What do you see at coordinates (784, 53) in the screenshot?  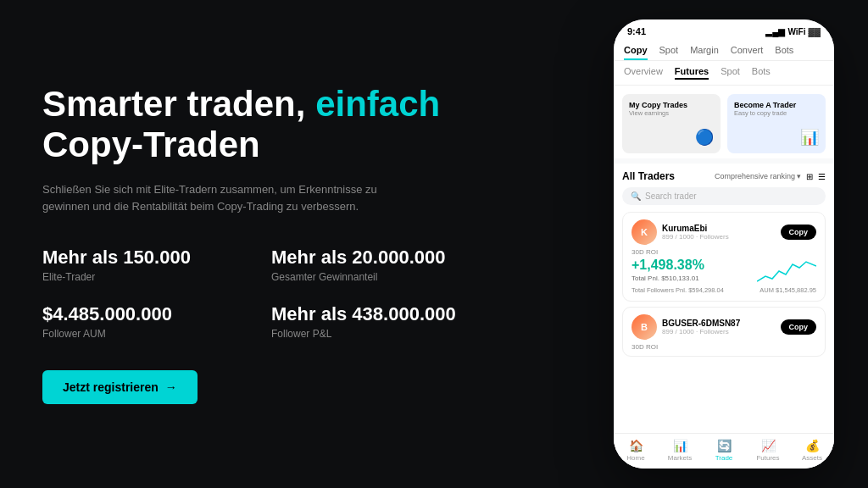 I see `tab-bots: Bots` at bounding box center [784, 53].